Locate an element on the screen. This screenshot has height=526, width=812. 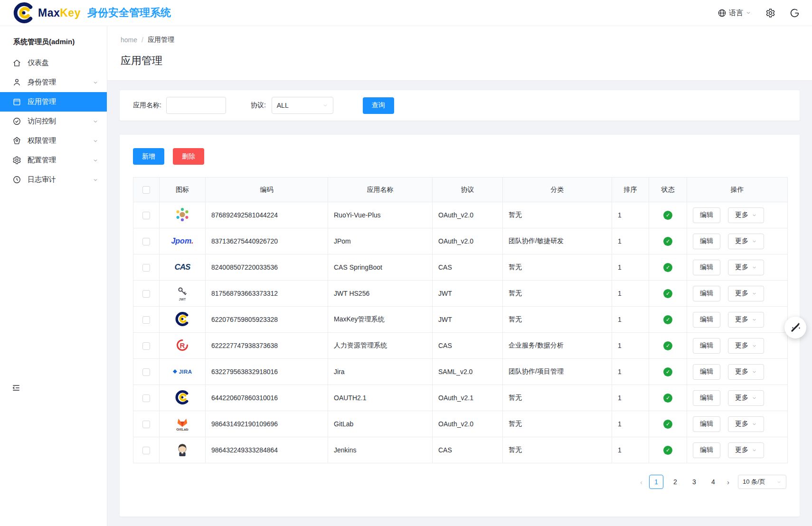
app-code: 622076759805923328 is located at coordinates (267, 320).